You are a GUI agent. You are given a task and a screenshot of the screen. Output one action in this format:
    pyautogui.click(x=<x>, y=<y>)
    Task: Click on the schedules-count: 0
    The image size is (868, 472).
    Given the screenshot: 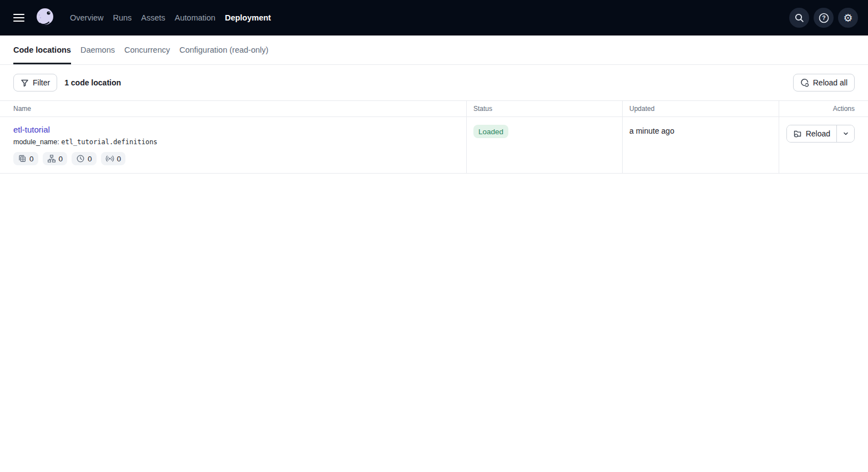 What is the action you would take?
    pyautogui.click(x=90, y=159)
    